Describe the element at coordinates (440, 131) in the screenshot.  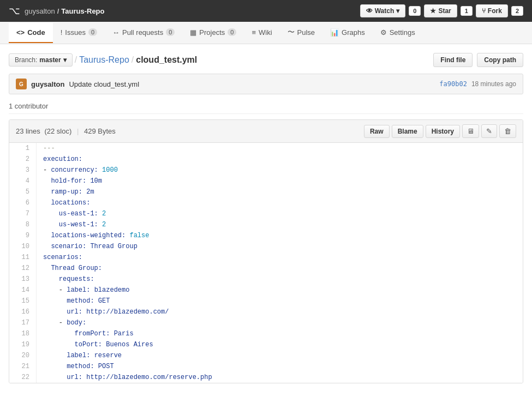
I see `file-actions: Raw Blame History 🖥 ✎ 🗑` at that location.